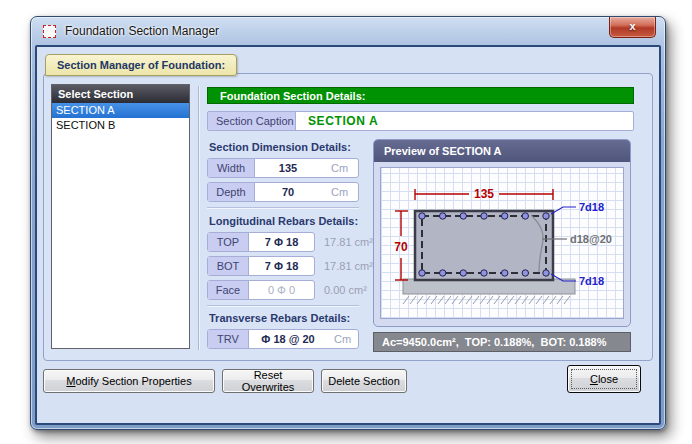 This screenshot has height=444, width=692. I want to click on stirrup-label: d18@20, so click(591, 239).